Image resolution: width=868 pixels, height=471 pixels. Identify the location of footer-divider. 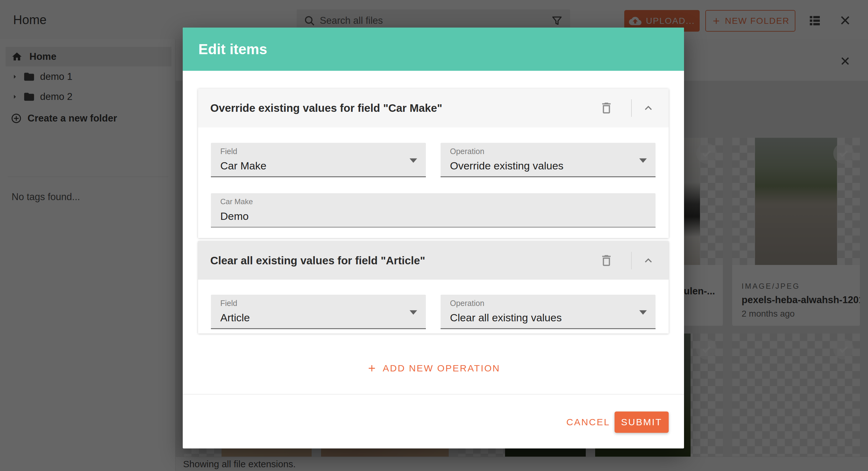
(433, 394).